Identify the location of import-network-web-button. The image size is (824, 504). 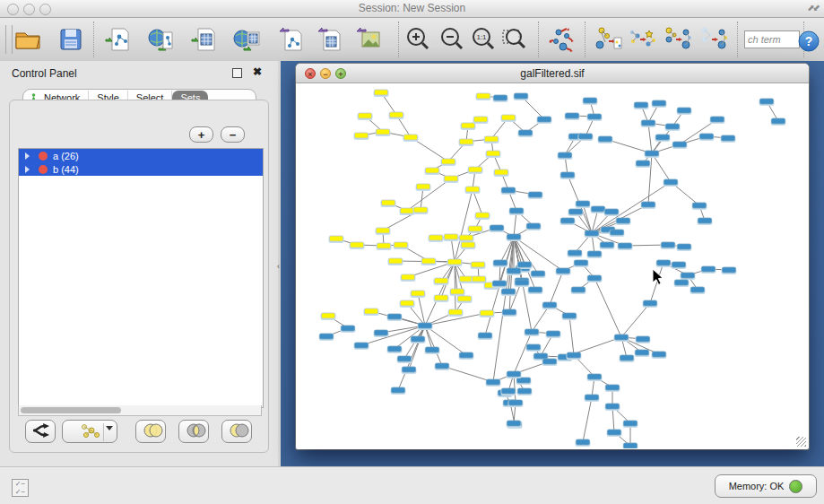
(161, 39).